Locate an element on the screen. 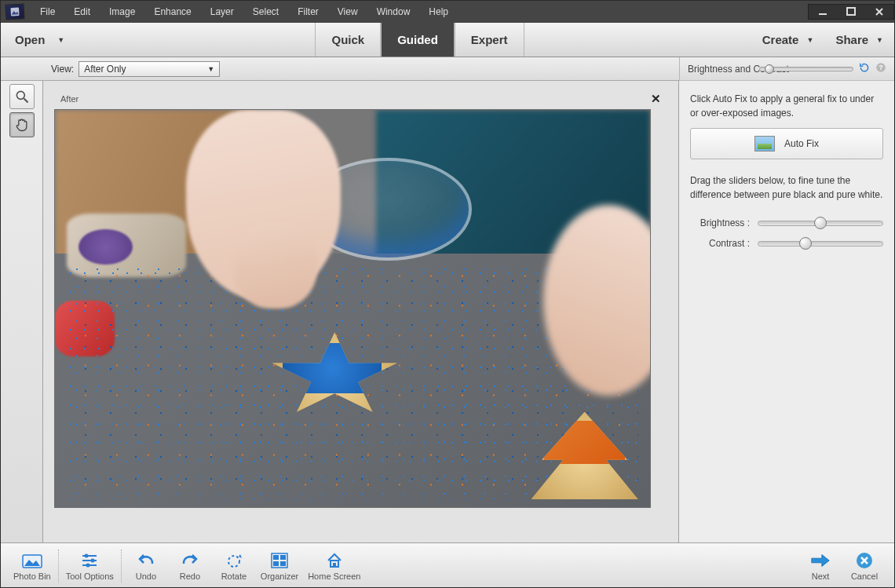  canvas-label: After is located at coordinates (69, 99).